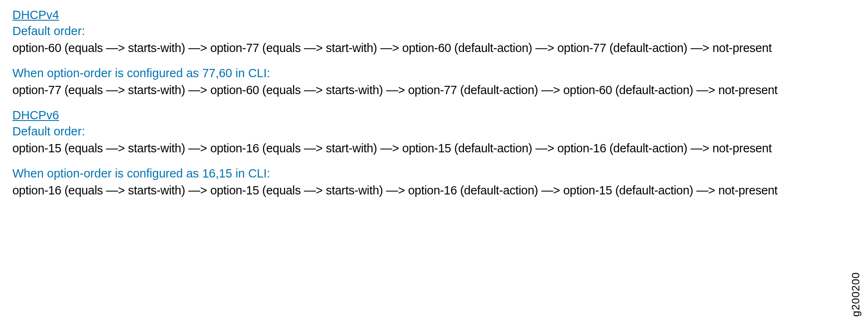 Image resolution: width=868 pixels, height=329 pixels. Describe the element at coordinates (434, 73) in the screenshot. I see `dhcpv4-configured-label: When option-order is configured as 77,60…` at that location.